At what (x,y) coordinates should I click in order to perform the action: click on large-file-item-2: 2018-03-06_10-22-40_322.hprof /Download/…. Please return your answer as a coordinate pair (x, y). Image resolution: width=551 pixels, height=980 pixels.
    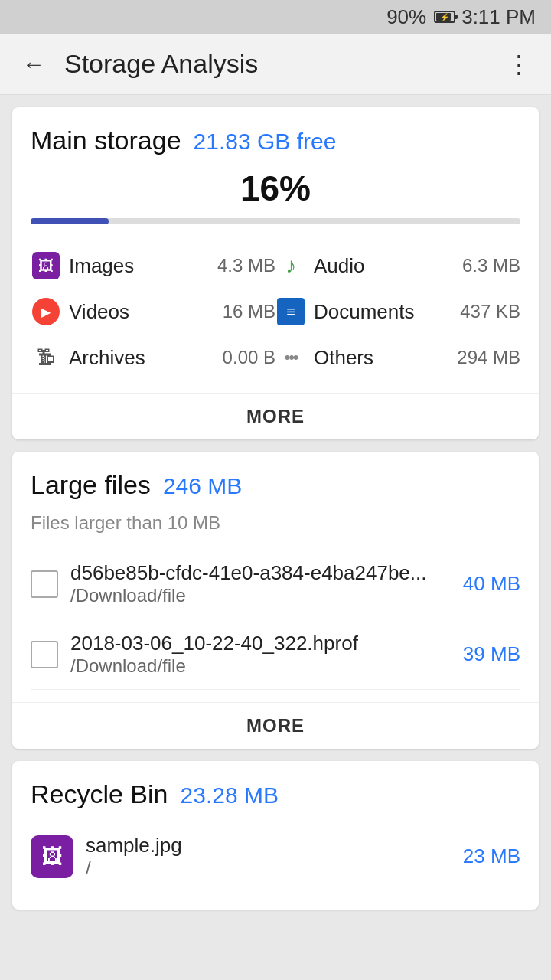
    Looking at the image, I should click on (276, 655).